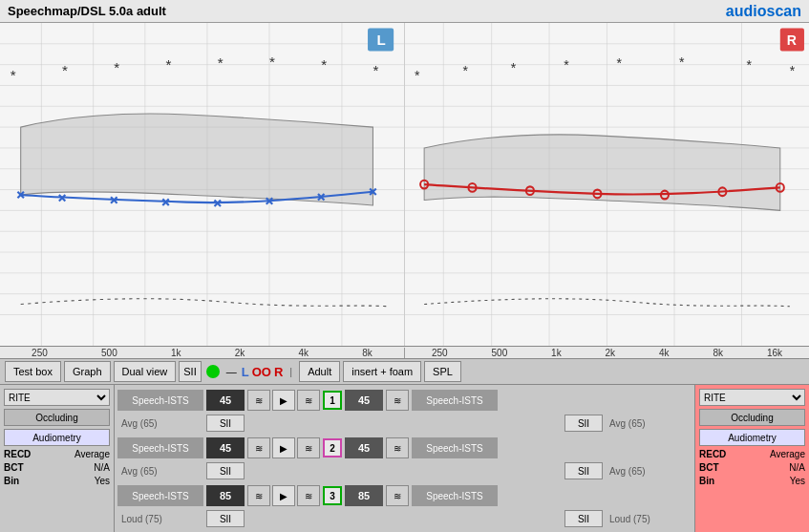 Image resolution: width=809 pixels, height=532 pixels. Describe the element at coordinates (649, 472) in the screenshot. I see `avg-label-2r: Avg (65)` at that location.